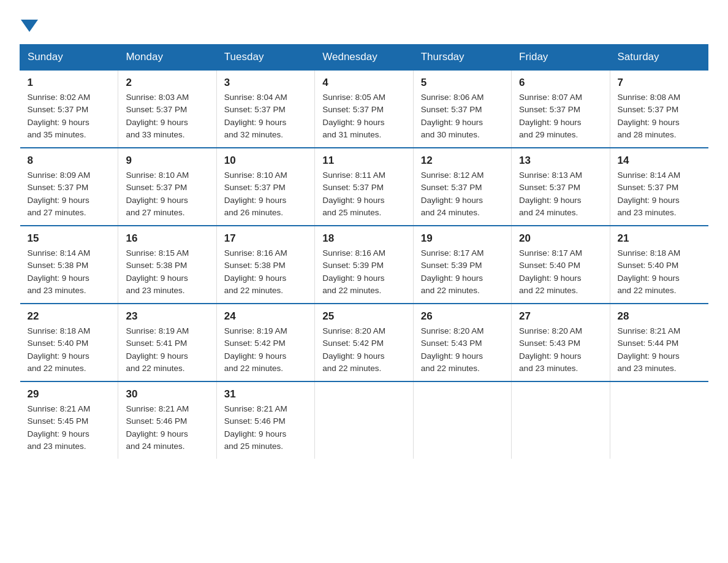 The image size is (728, 563). Describe the element at coordinates (266, 316) in the screenshot. I see `day-number: 24` at that location.